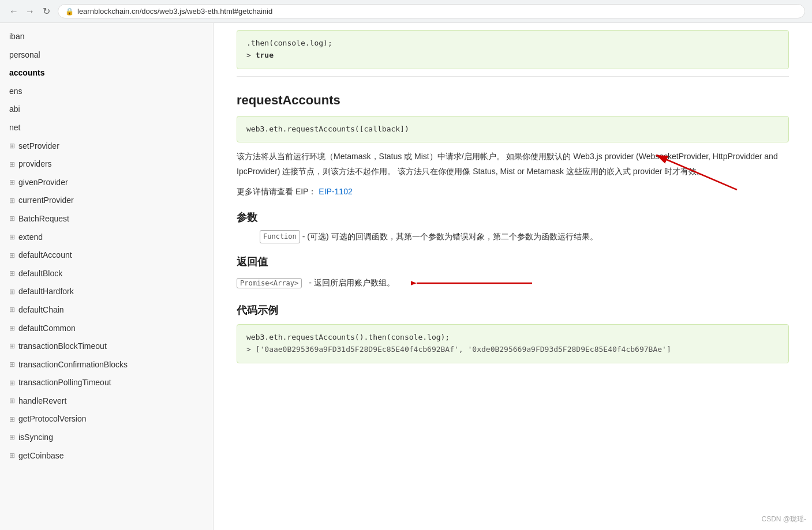 The height and width of the screenshot is (530, 812). Describe the element at coordinates (518, 236) in the screenshot. I see `param-item-1: Function - (可选) 可选的回调函数，其第一个参数为错误对象，第二个参…` at that location.